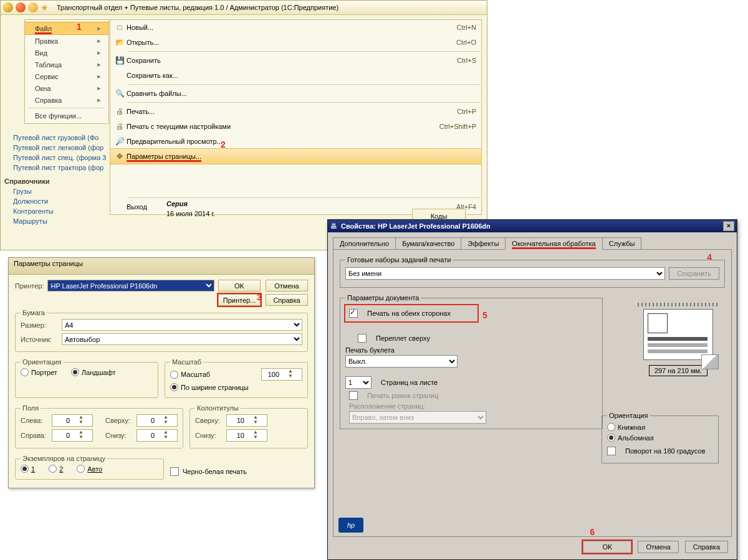 The image size is (748, 560). I want to click on file-print-current: 🖨Печать с текущими настройкамиCtrl+Shift…, so click(295, 126).